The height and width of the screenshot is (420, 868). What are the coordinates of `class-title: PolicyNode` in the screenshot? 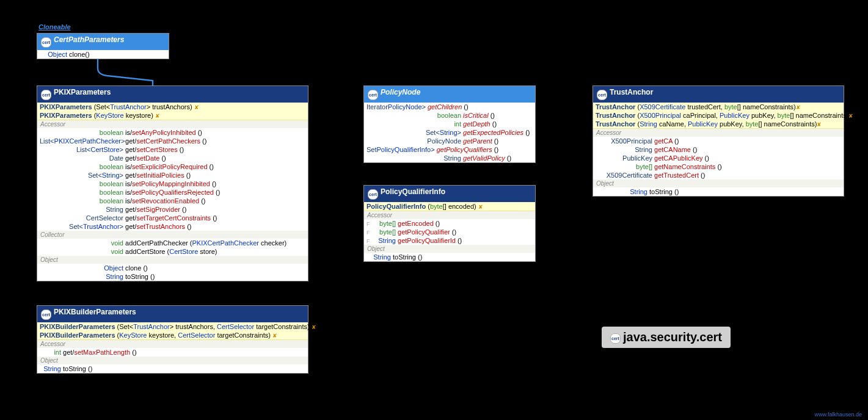 It's located at (401, 92).